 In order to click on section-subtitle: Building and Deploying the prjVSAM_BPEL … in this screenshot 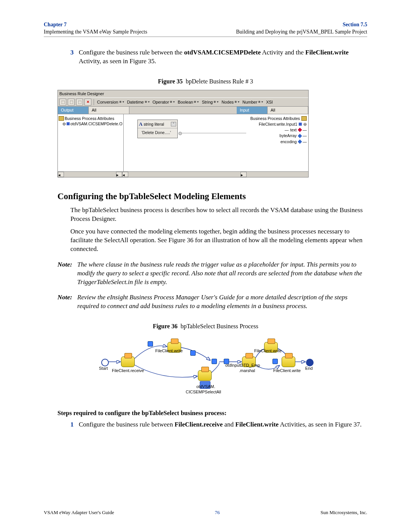, I will do `click(301, 32)`.